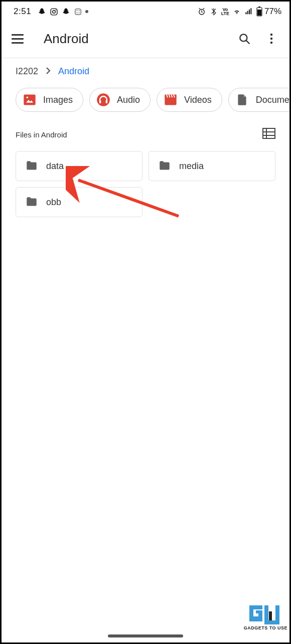 The width and height of the screenshot is (291, 644). What do you see at coordinates (140, 39) in the screenshot?
I see `page-title: Android` at bounding box center [140, 39].